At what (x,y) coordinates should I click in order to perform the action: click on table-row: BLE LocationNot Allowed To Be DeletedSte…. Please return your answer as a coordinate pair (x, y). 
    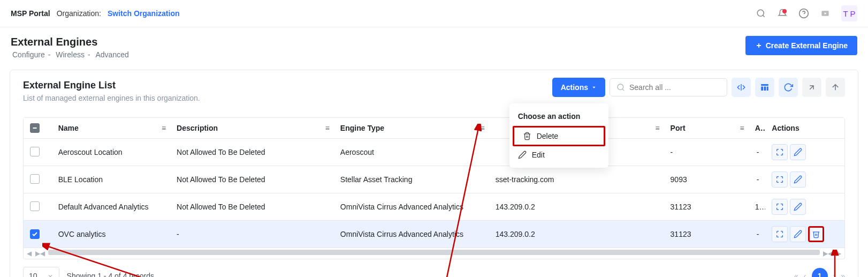
    Looking at the image, I should click on (434, 180).